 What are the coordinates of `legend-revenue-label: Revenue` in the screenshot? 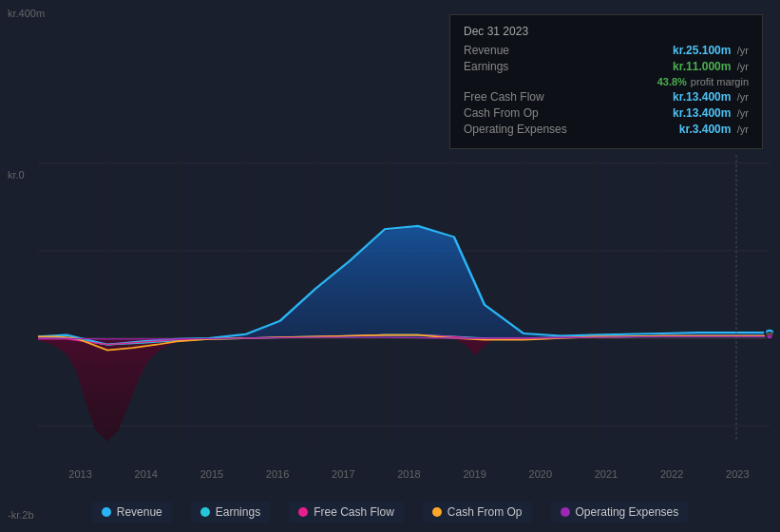 It's located at (140, 512).